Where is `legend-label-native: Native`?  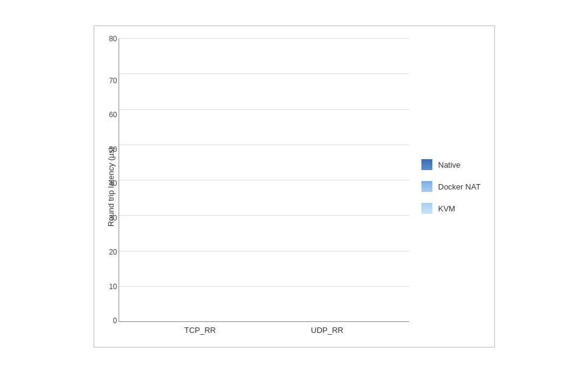
legend-label-native: Native is located at coordinates (450, 165).